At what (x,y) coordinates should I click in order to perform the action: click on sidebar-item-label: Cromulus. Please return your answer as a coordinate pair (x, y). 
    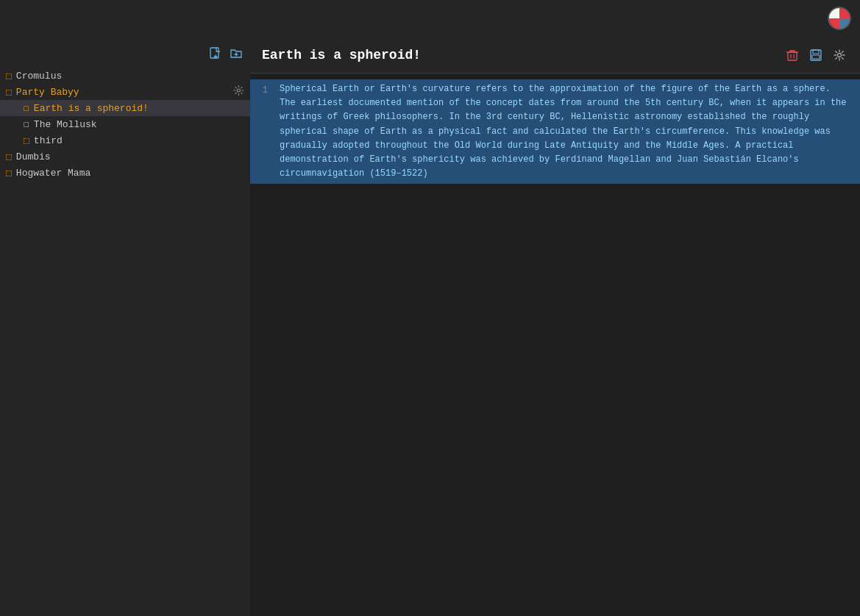
    Looking at the image, I should click on (39, 76).